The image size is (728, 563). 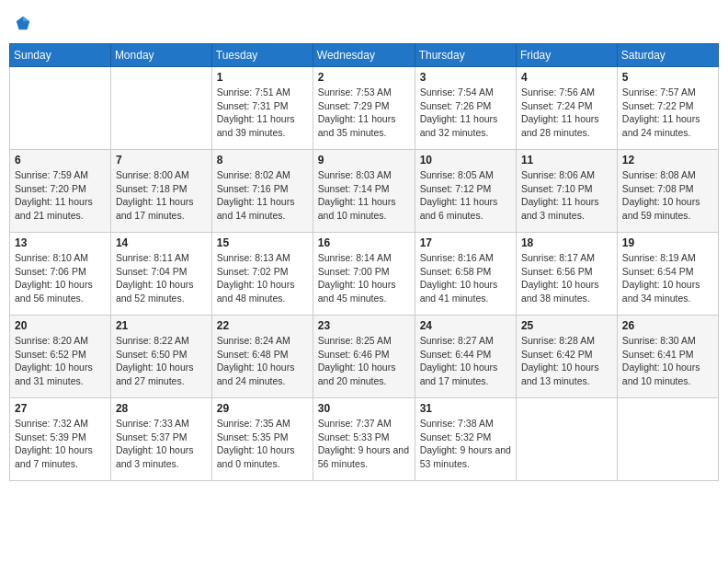 I want to click on calendar-cell: 29Sunrise: 7:35 AM Sunset: 5:35 PM Dayli…, so click(x=262, y=440).